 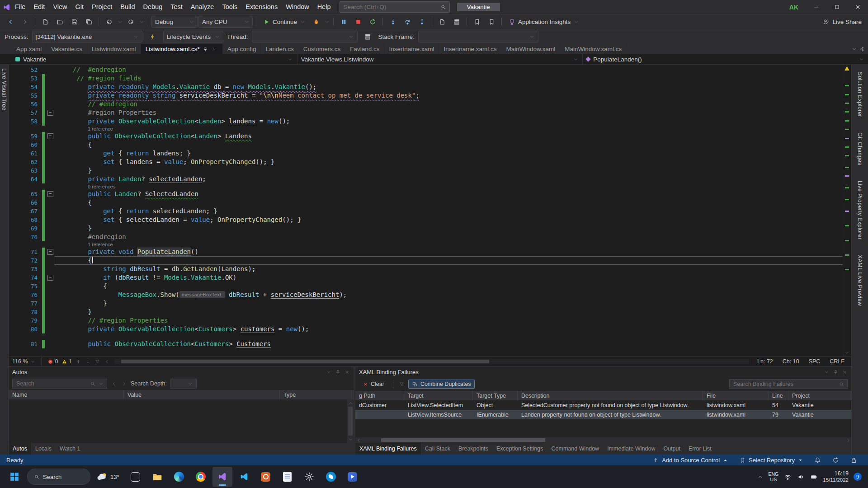 I want to click on menu-item-view: View, so click(x=60, y=7).